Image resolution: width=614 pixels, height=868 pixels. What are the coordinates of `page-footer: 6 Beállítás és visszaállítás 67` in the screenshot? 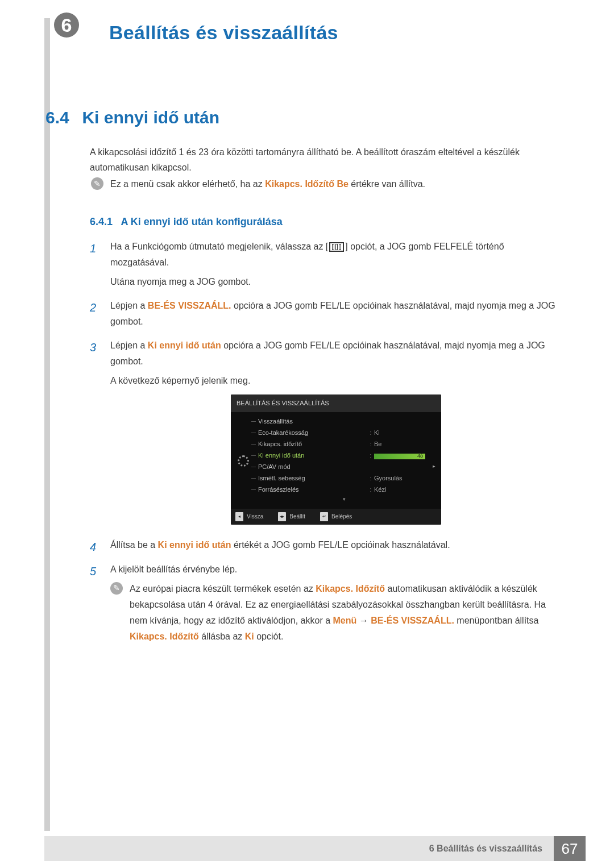 It's located at (315, 849).